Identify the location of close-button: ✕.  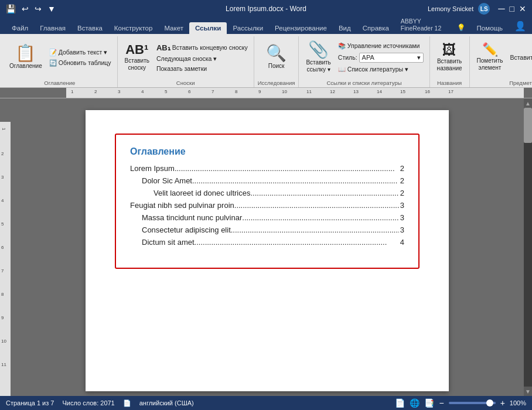
(523, 9).